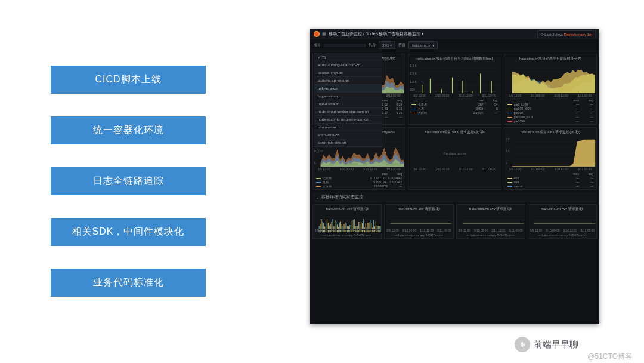 This screenshot has width=644, height=363. I want to click on dropdown-item: logger-sina-cn, so click(348, 97).